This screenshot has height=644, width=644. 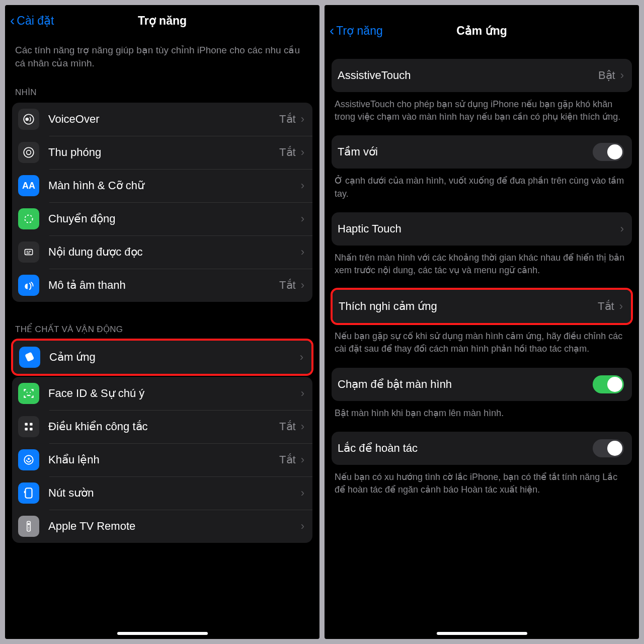 What do you see at coordinates (482, 346) in the screenshot?
I see `accom-desc: Nếu bạn gặp sự cố khi sử dụng màn hình c…` at bounding box center [482, 346].